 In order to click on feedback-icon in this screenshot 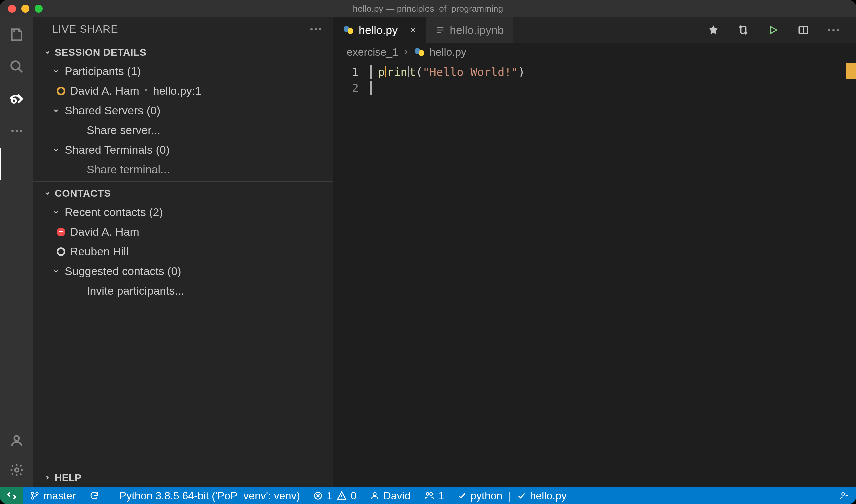, I will do `click(844, 496)`.